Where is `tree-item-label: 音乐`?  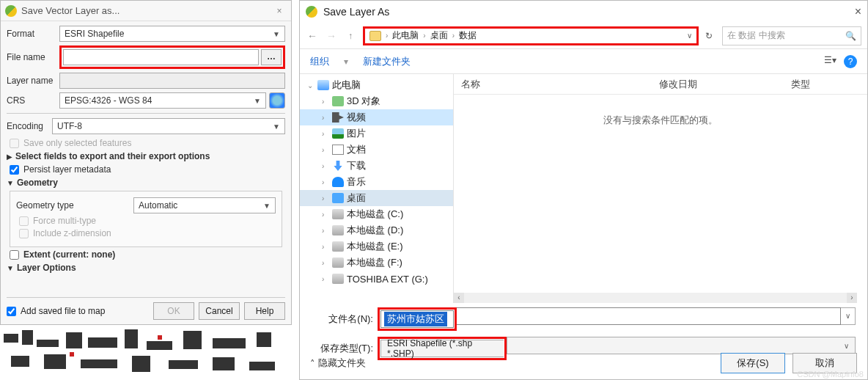 tree-item-label: 音乐 is located at coordinates (356, 182).